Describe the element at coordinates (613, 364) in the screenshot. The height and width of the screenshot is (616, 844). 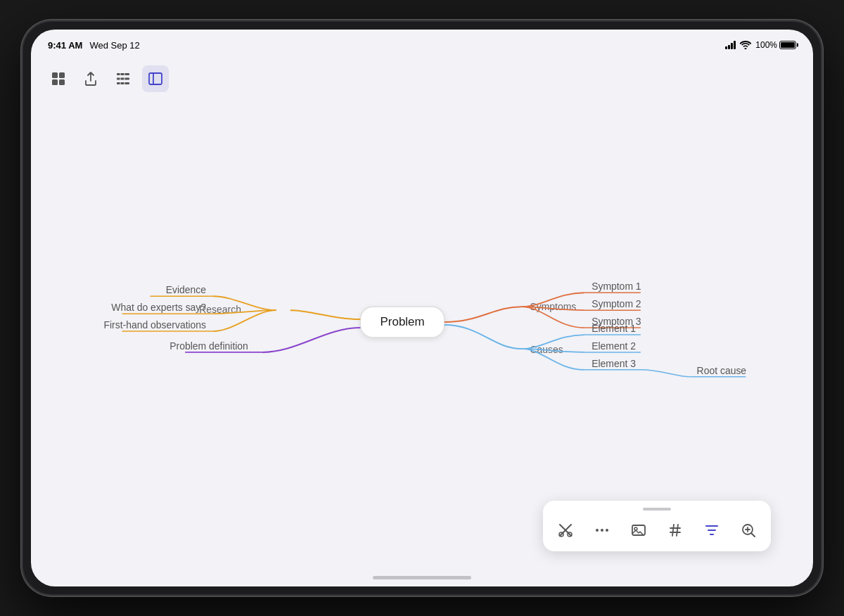
I see `element3-label: Element 3` at that location.